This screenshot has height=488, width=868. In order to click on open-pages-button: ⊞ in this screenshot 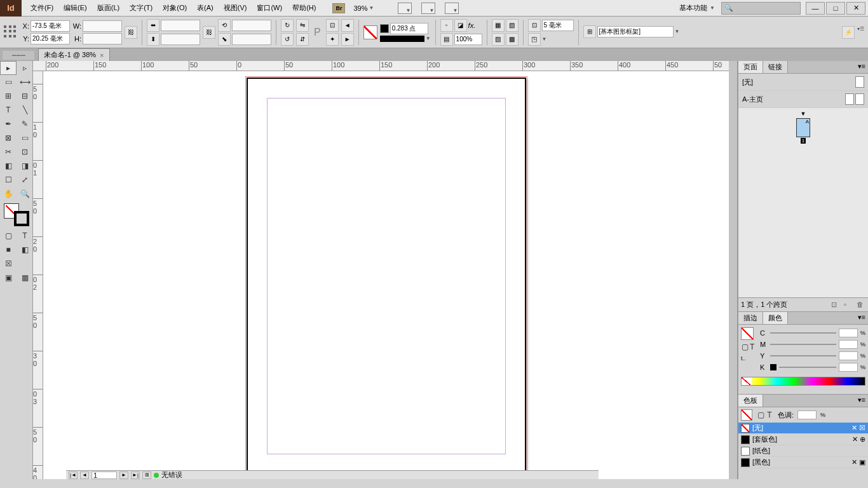, I will do `click(147, 475)`.